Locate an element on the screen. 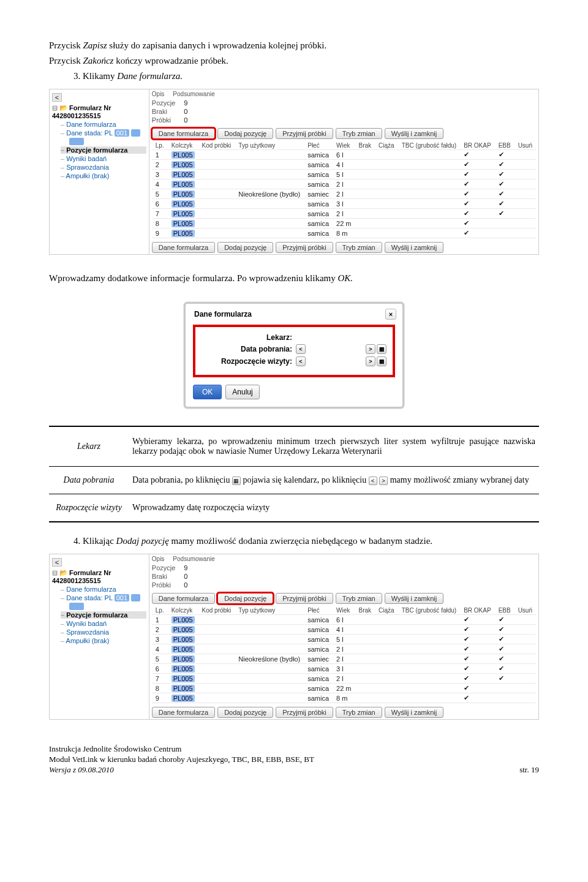 This screenshot has height=882, width=588. summary-tab: Podsumowanie is located at coordinates (194, 559).